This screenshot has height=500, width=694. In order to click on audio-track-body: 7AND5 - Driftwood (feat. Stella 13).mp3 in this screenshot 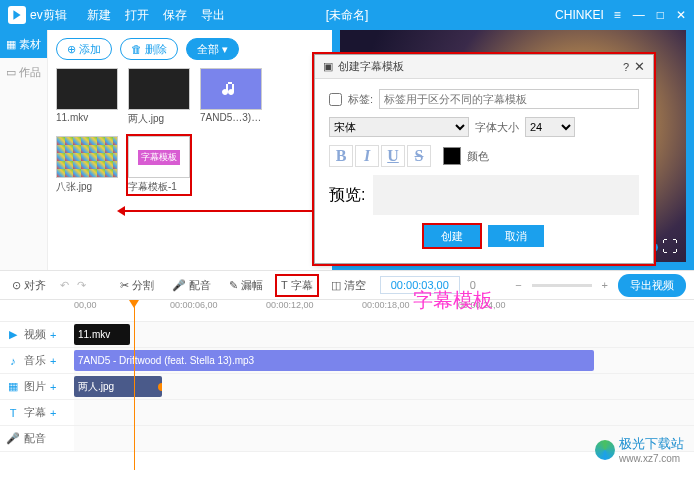, I will do `click(384, 360)`.